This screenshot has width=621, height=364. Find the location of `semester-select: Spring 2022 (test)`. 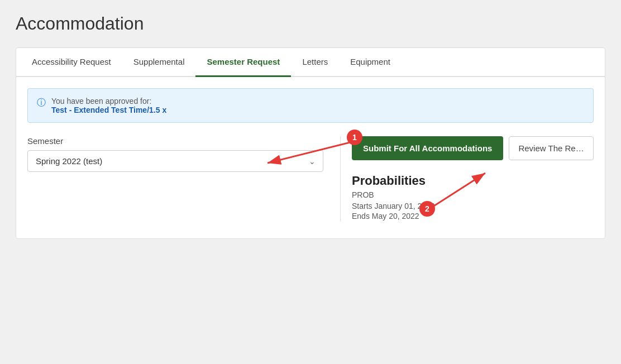

semester-select: Spring 2022 (test) is located at coordinates (175, 161).